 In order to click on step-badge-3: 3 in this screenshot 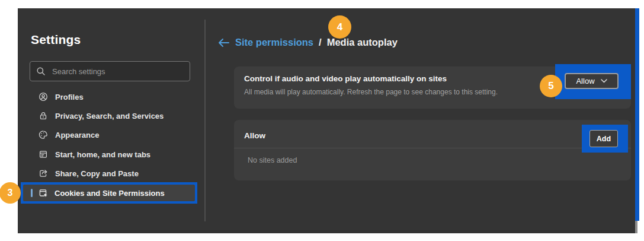, I will do `click(11, 193)`.